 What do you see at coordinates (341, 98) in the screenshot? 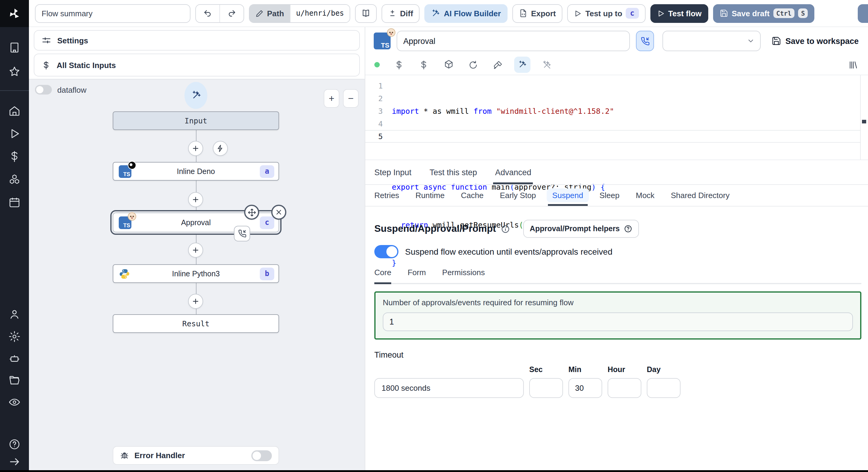
I see `zoom-controls: + −` at bounding box center [341, 98].